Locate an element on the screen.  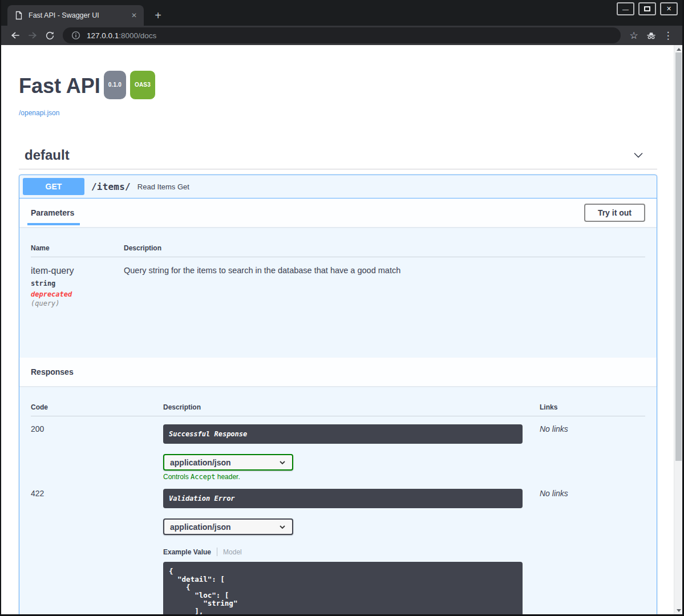
close-icon: ✕ is located at coordinates (669, 9).